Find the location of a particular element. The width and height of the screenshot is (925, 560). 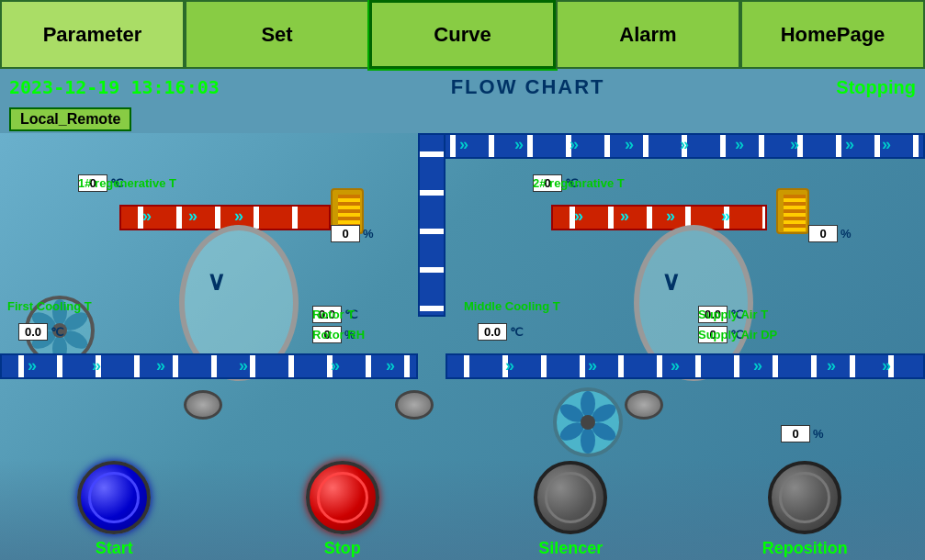

silencer-label: Silencer is located at coordinates (570, 549).